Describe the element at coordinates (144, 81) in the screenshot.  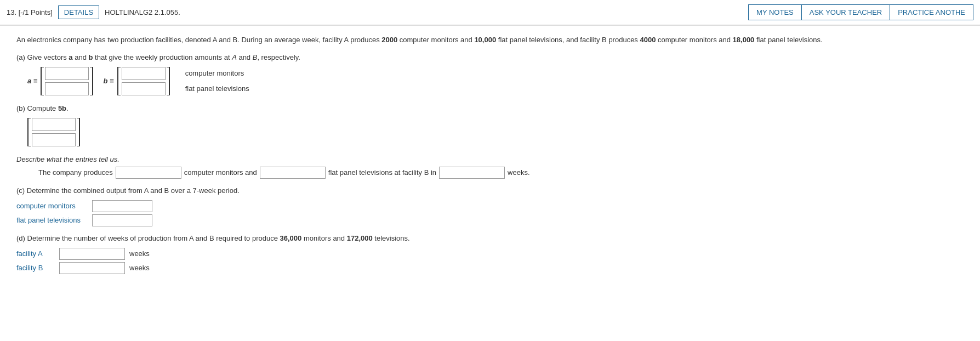
I see `vector-b-bracket` at that location.